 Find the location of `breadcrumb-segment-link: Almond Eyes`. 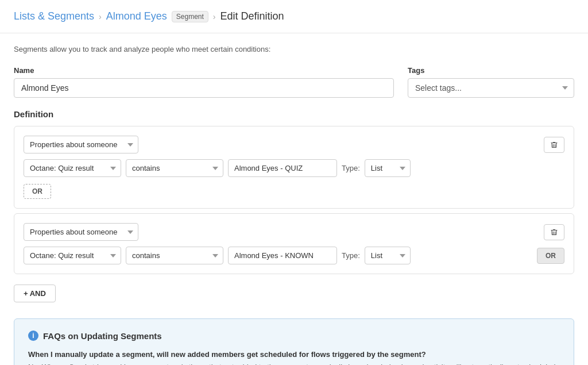

breadcrumb-segment-link: Almond Eyes is located at coordinates (137, 16).